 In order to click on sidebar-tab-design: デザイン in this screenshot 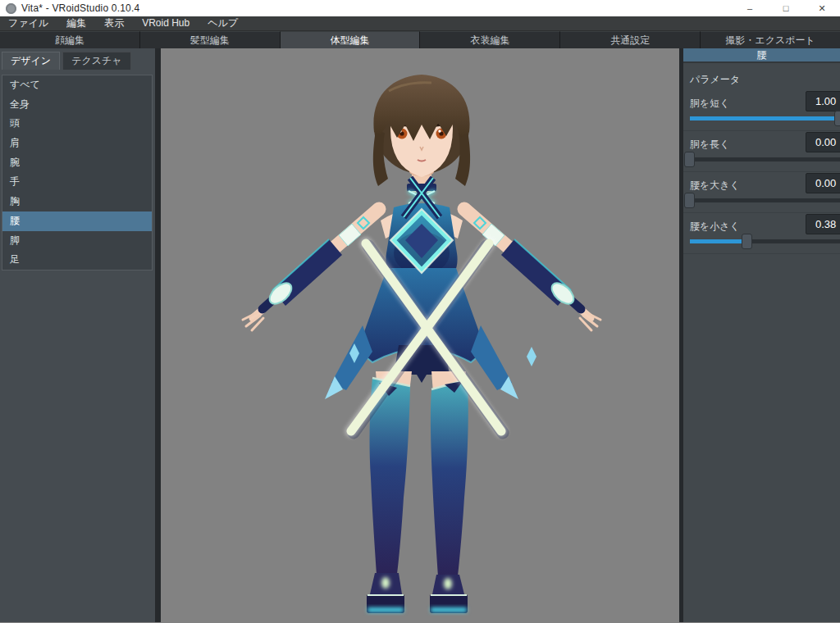, I will do `click(31, 61)`.